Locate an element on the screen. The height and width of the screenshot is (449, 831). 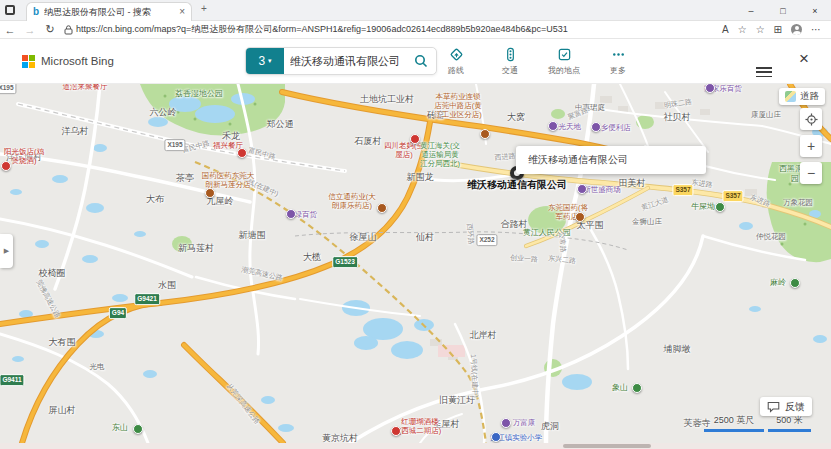
bing-favicon-icon: b is located at coordinates (36, 12).